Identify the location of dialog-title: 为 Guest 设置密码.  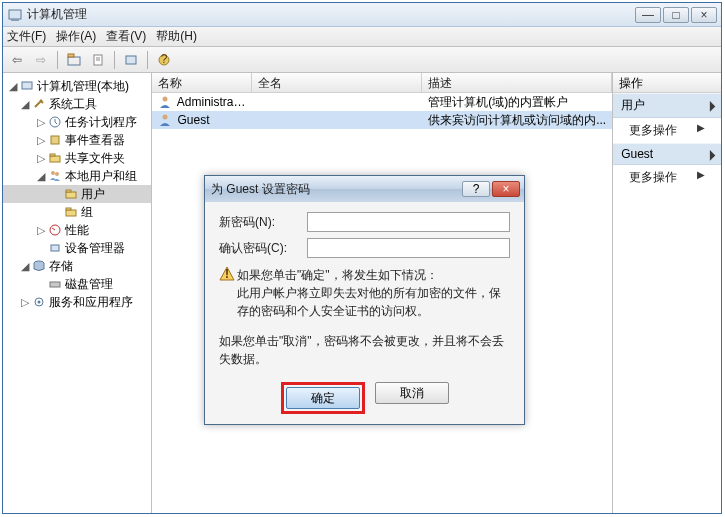
(336, 190).